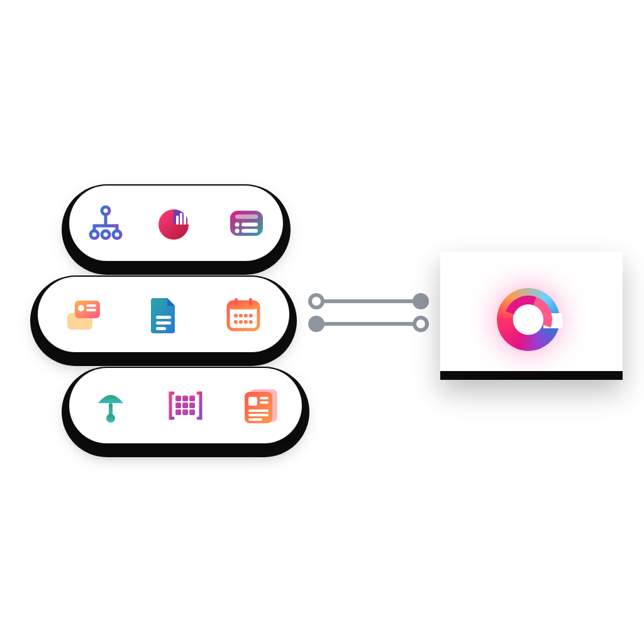 The height and width of the screenshot is (644, 644). Describe the element at coordinates (164, 314) in the screenshot. I see `document-icon` at that location.